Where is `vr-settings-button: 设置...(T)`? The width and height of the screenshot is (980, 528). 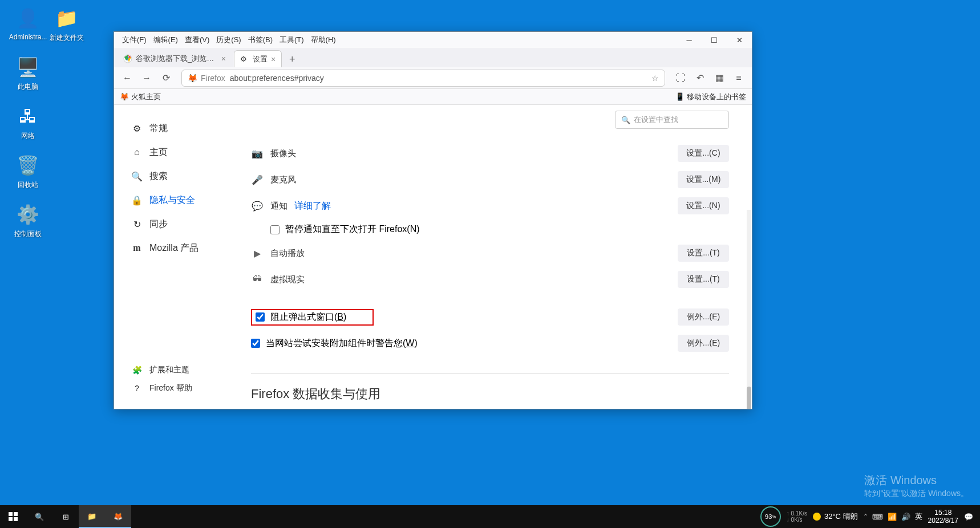 vr-settings-button: 设置...(T) is located at coordinates (703, 279).